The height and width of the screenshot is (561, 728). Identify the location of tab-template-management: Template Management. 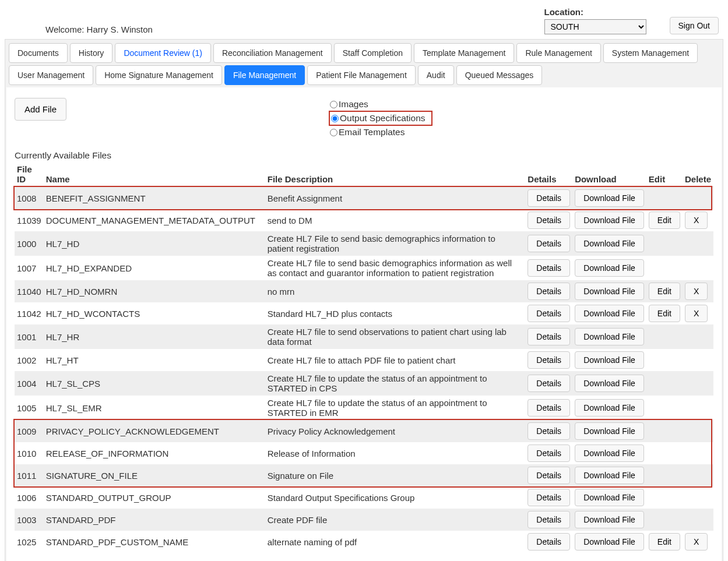
(464, 53).